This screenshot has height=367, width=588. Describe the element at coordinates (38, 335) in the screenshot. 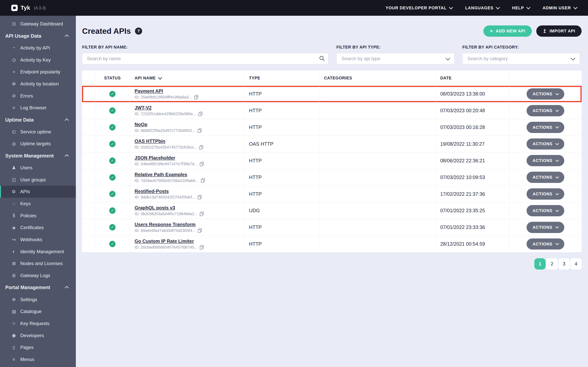

I see `sidebar-item-developers: ◉ Developers` at that location.